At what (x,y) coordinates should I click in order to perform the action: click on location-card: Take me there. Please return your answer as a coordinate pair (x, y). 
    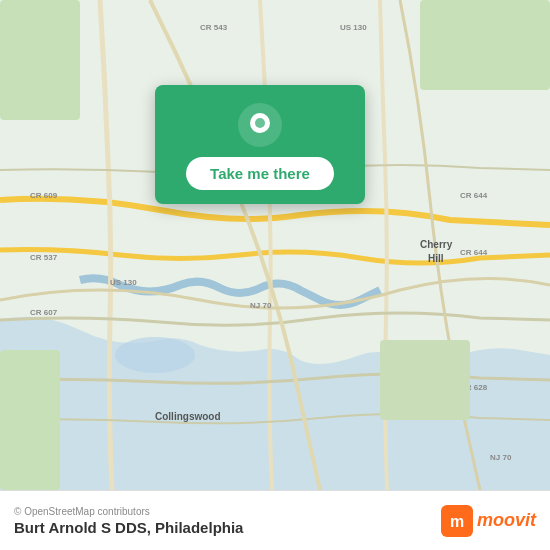
    Looking at the image, I should click on (260, 144).